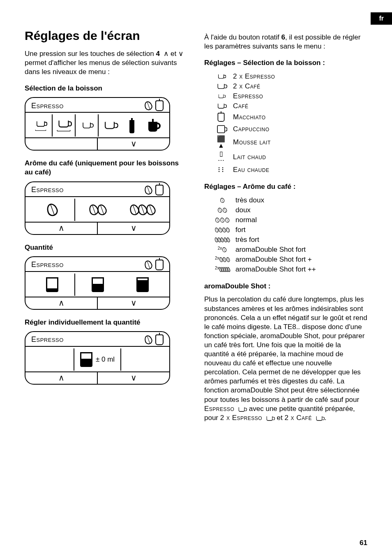  What do you see at coordinates (105, 360) in the screenshot?
I see `ml-label: ± 0 ml` at bounding box center [105, 360].